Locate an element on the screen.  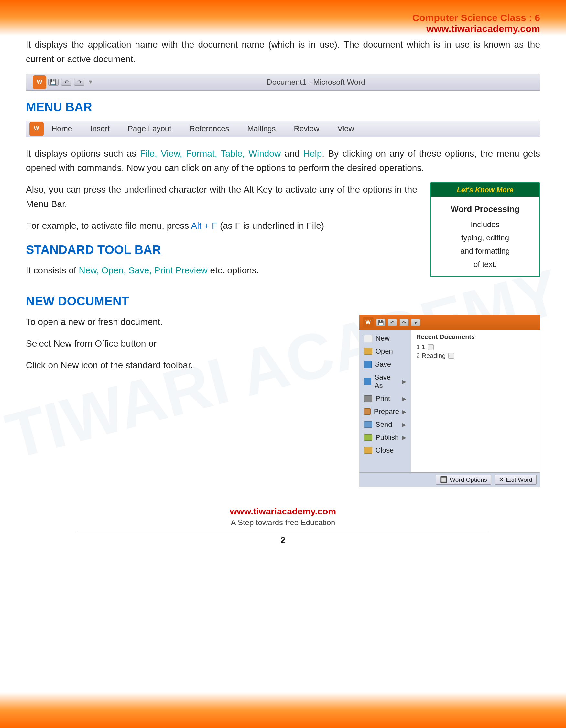
menu-view: View is located at coordinates (346, 129).